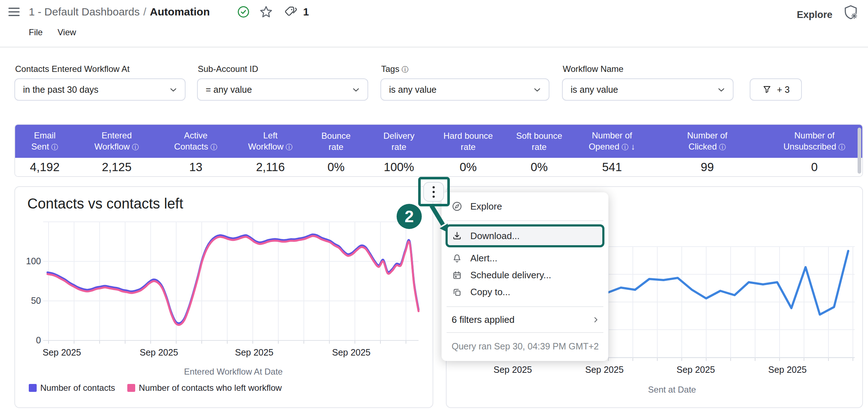 This screenshot has height=412, width=868. What do you see at coordinates (210, 388) in the screenshot?
I see `legend-label: Number of contacts who left workflow` at bounding box center [210, 388].